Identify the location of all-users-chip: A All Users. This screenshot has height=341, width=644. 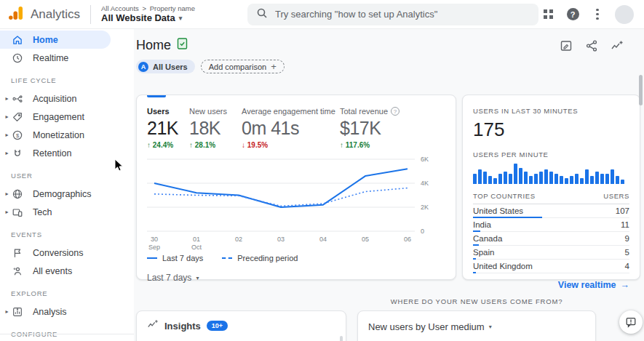
(166, 67).